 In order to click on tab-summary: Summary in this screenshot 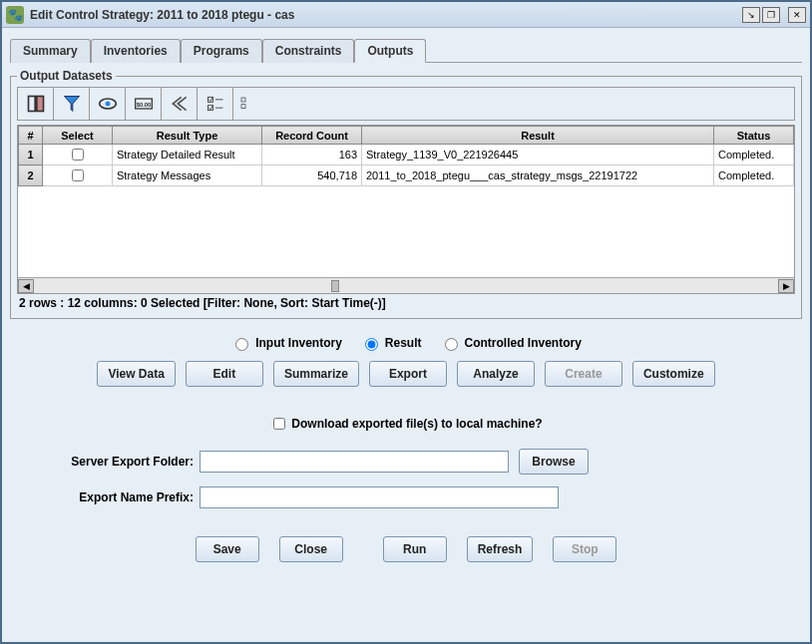, I will do `click(50, 51)`.